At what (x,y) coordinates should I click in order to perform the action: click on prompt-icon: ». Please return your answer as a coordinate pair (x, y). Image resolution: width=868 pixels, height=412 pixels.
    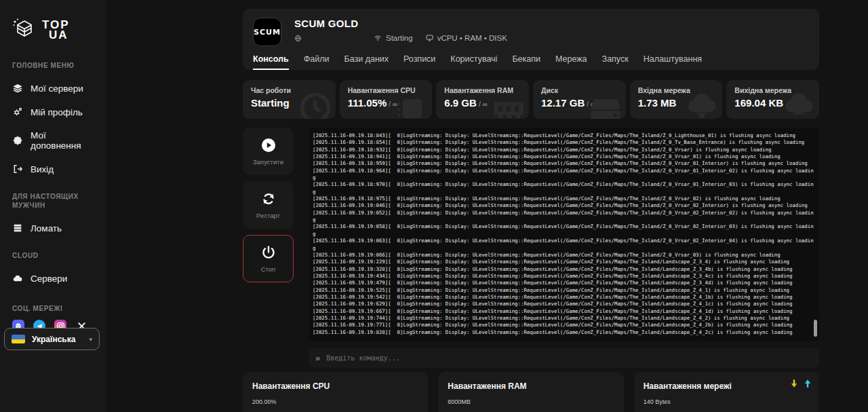
    Looking at the image, I should click on (317, 358).